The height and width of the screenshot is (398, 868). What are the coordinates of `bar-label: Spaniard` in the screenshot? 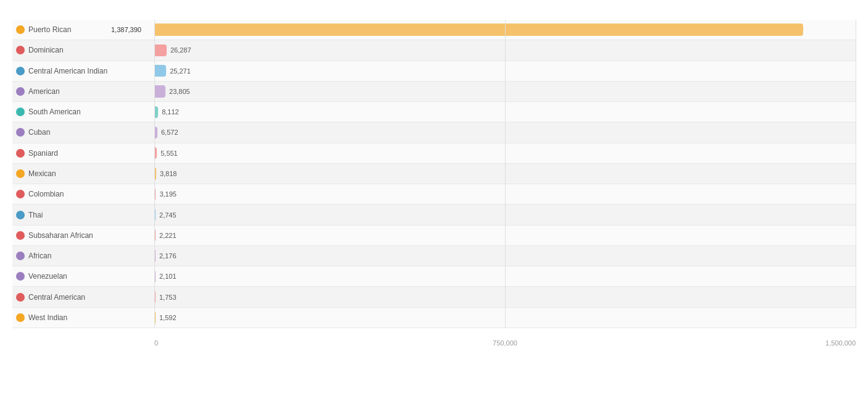 It's located at (83, 153).